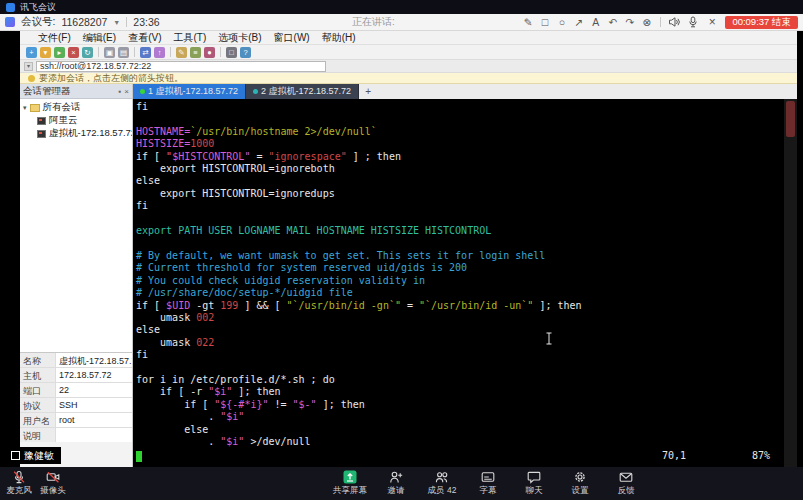 Image resolution: width=803 pixels, height=500 pixels. I want to click on terminal-line: if [ "${-#*i}" != "$-" ]; then, so click(460, 405).